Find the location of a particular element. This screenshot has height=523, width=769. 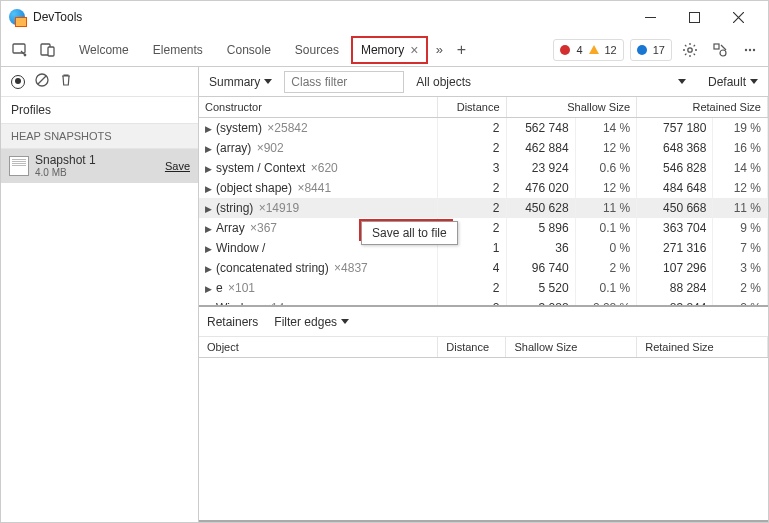

window-title: DevTools is located at coordinates (58, 17).